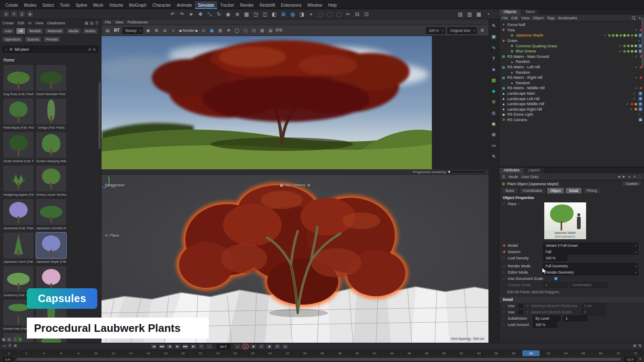  I want to click on menu-item: Volume, so click(116, 5).